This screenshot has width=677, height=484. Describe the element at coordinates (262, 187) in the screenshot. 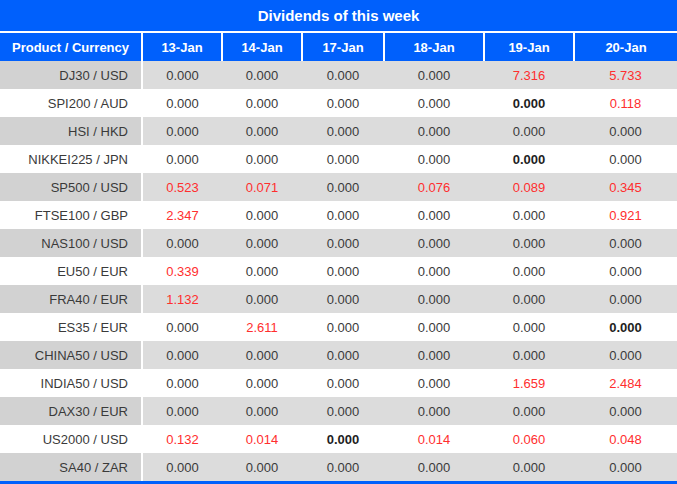

I see `dividend-value: 0.071` at that location.